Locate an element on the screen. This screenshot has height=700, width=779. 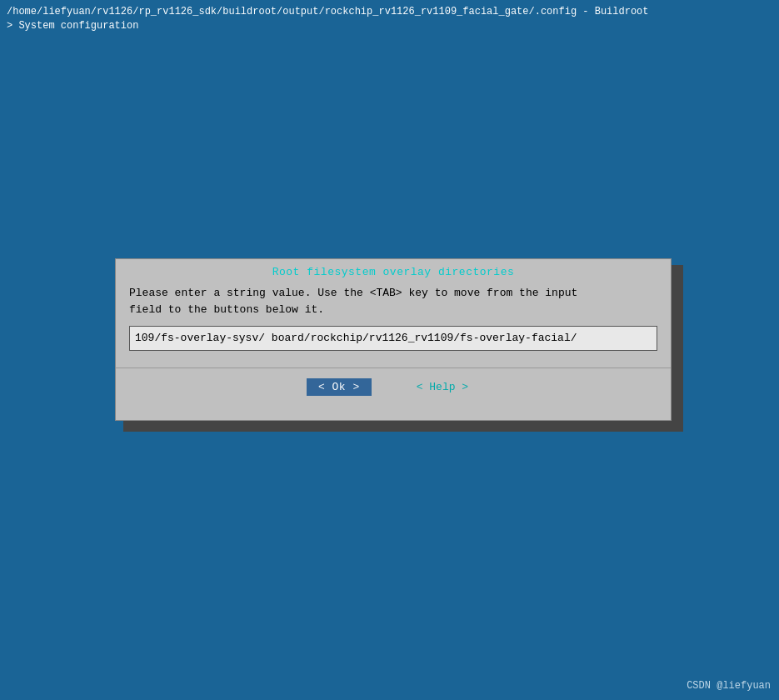
watermark: CSDN @liefyuan is located at coordinates (728, 686).